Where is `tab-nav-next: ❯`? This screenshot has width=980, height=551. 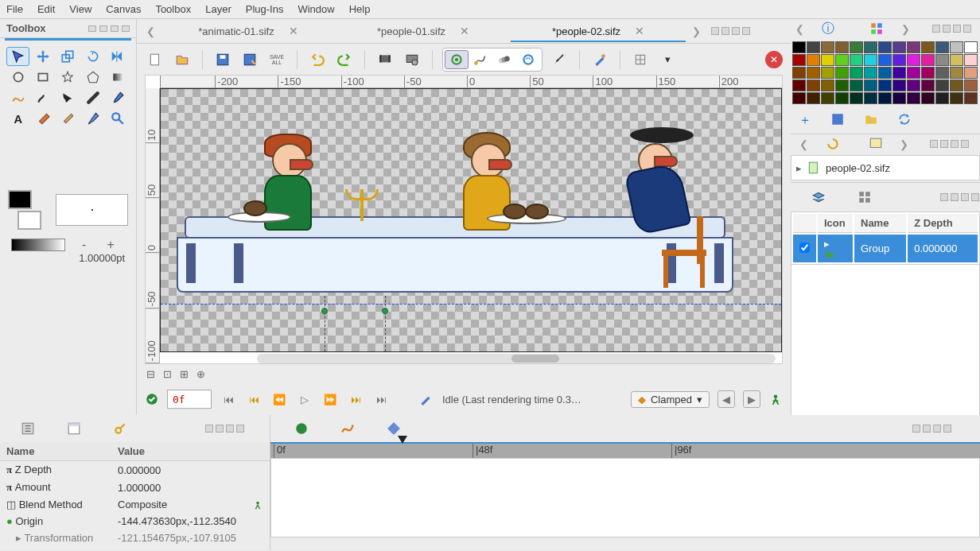 tab-nav-next: ❯ is located at coordinates (696, 31).